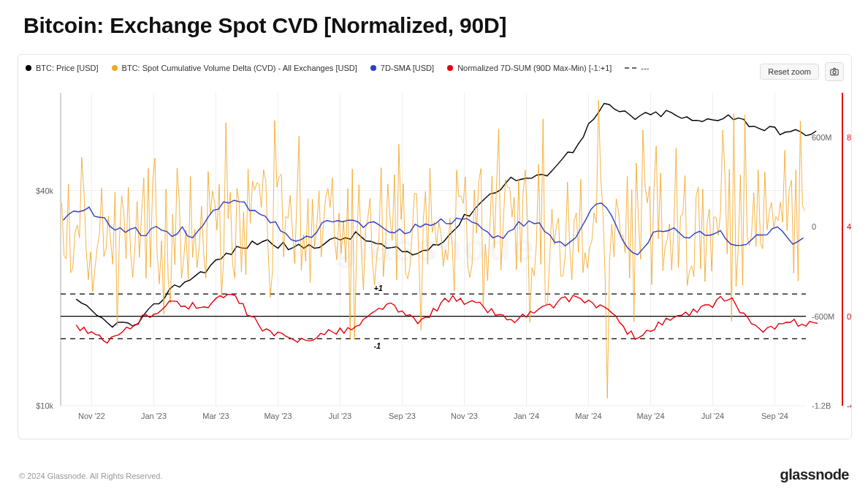  Describe the element at coordinates (644, 68) in the screenshot. I see `legend-label: ---` at that location.